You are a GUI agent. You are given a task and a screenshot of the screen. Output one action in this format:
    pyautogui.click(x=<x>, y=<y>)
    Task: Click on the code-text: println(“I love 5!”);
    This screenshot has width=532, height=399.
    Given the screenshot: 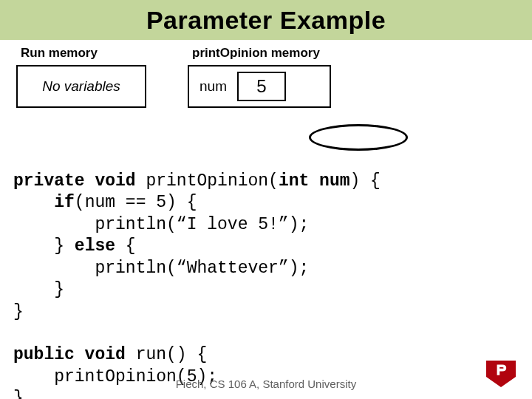 What is the action you would take?
    pyautogui.click(x=161, y=225)
    